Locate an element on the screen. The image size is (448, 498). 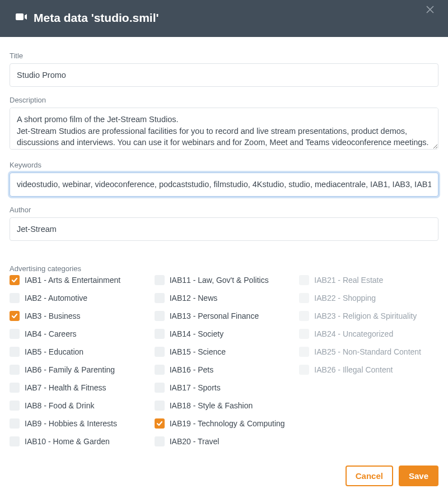
category-item: IAB23 - Religion & Spirituality is located at coordinates (368, 316).